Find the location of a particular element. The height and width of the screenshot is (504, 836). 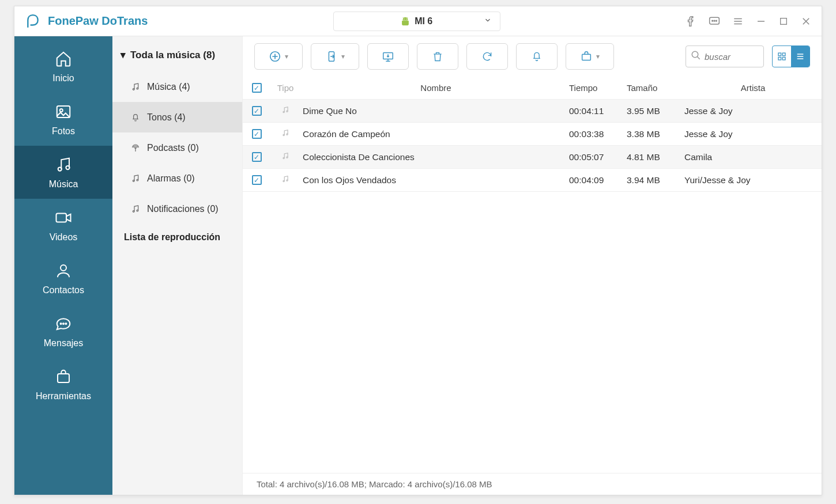

maximize-icon is located at coordinates (784, 21).